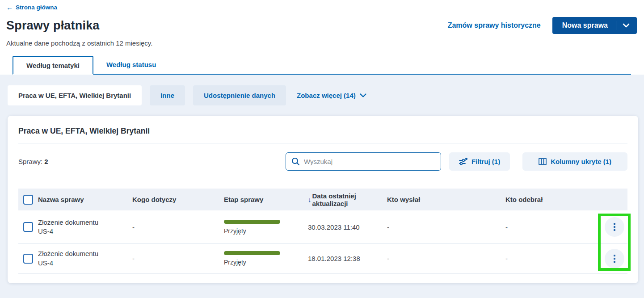 This screenshot has width=644, height=298. I want to click on table-header-row: Nazwa sprawy Kogo dotyczy Etap sprawy ↓ …, so click(323, 199).